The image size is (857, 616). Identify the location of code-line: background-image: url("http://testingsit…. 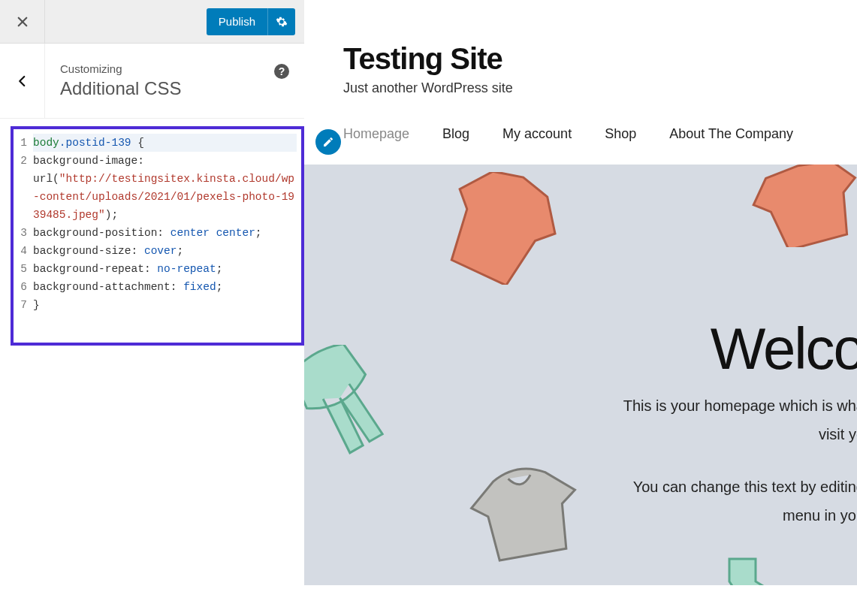
(165, 188).